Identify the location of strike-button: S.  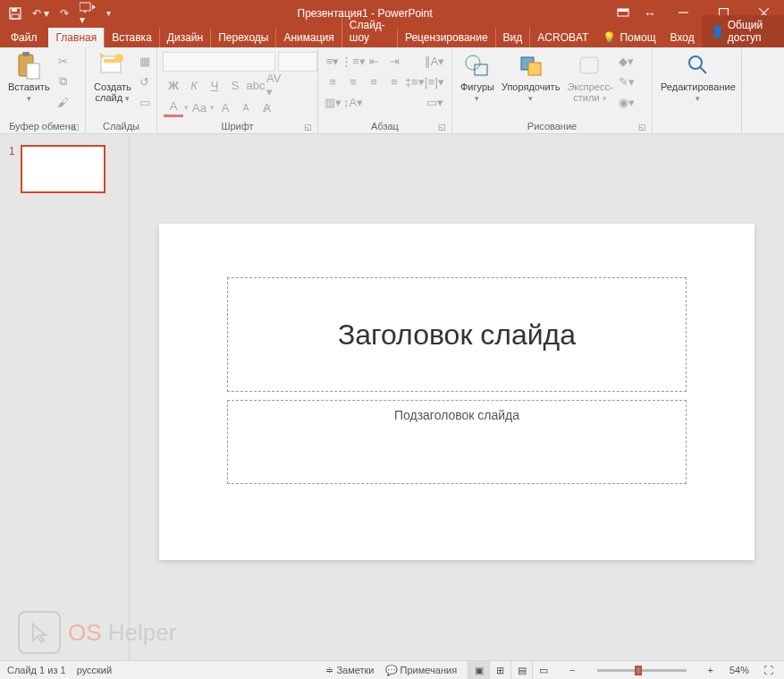
(235, 85).